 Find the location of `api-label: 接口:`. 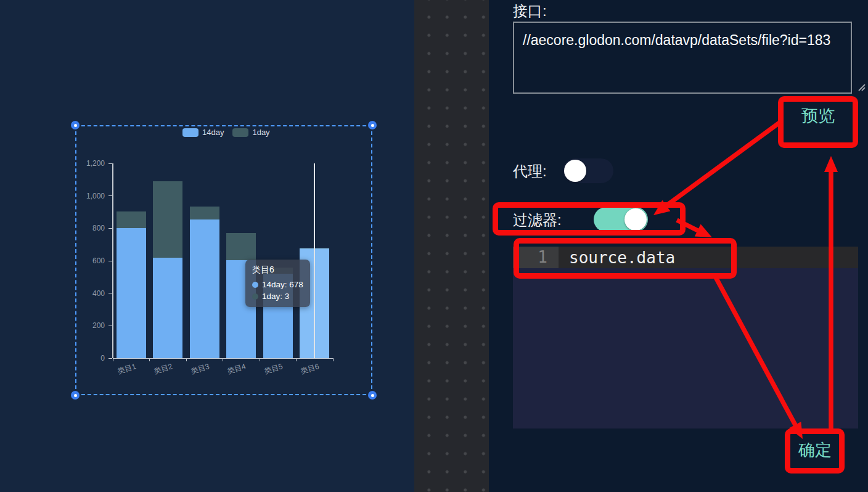

api-label: 接口: is located at coordinates (530, 11).